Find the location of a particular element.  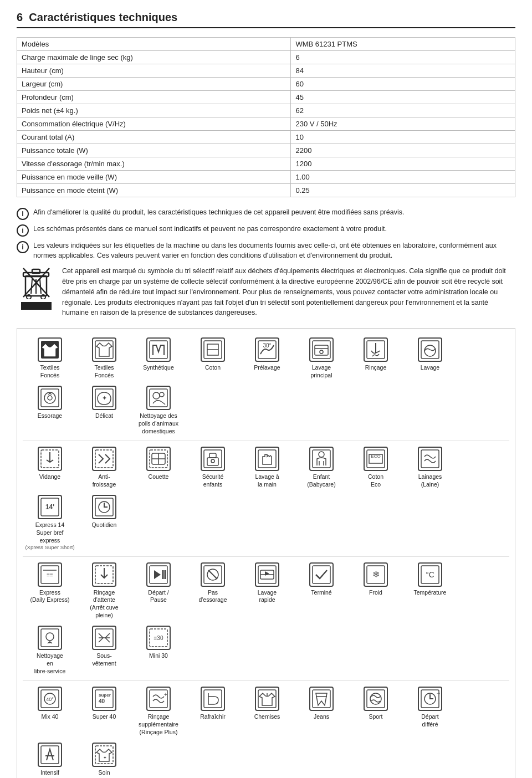

program-item-depart-differe: →Départ différé is located at coordinates (430, 712).